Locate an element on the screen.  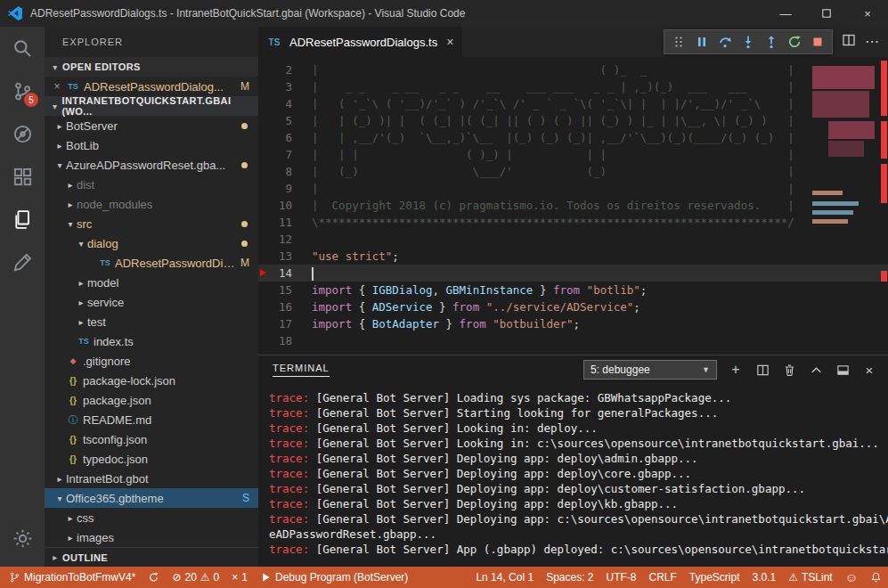
step-over-button is located at coordinates (725, 42).